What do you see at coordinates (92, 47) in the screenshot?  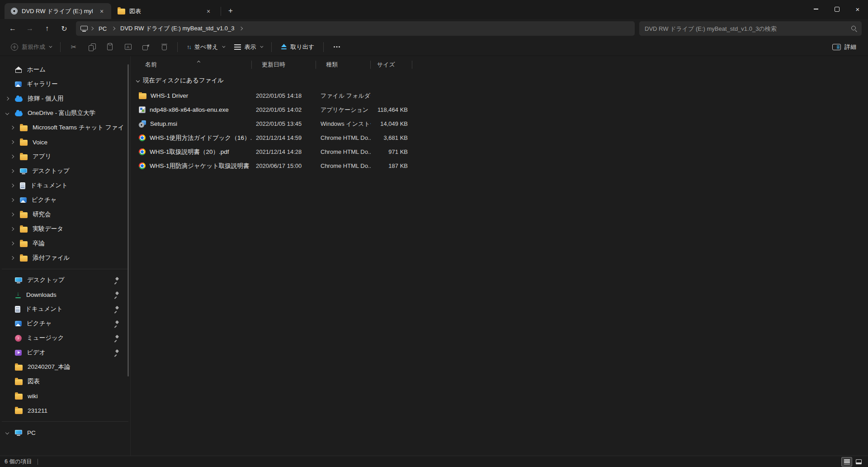 I see `copy-button` at bounding box center [92, 47].